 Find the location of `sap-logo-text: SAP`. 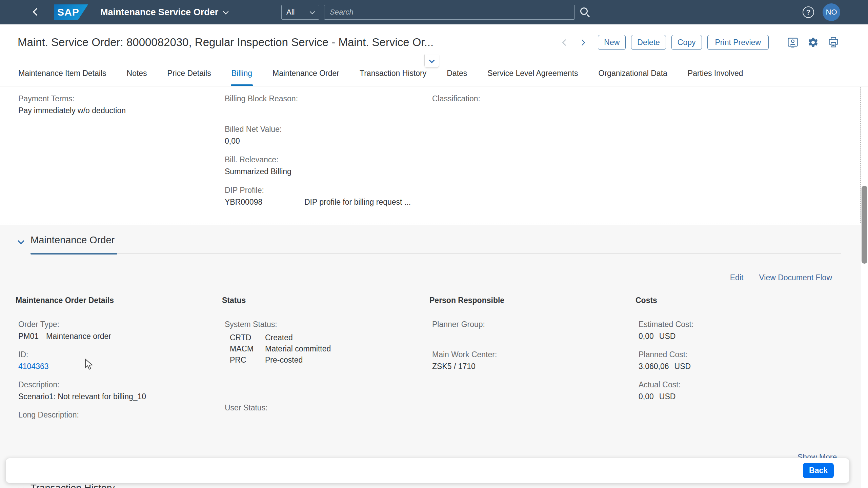

sap-logo-text: SAP is located at coordinates (67, 12).